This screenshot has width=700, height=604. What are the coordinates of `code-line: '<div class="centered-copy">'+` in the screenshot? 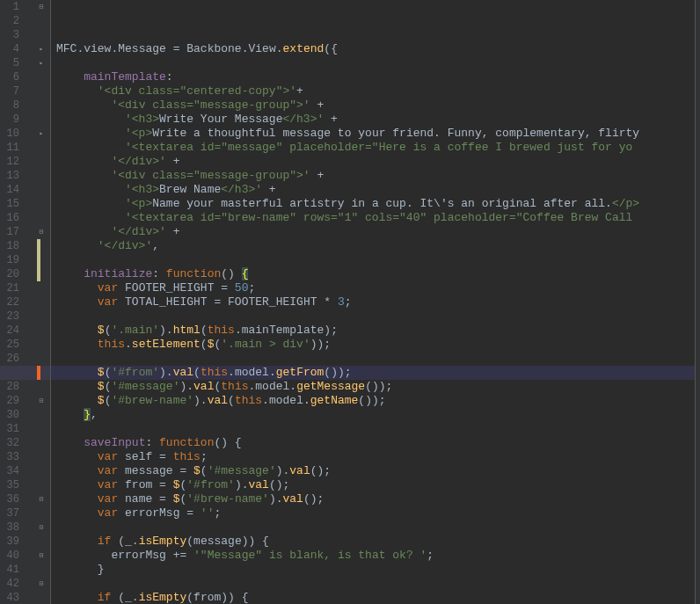 It's located at (376, 91).